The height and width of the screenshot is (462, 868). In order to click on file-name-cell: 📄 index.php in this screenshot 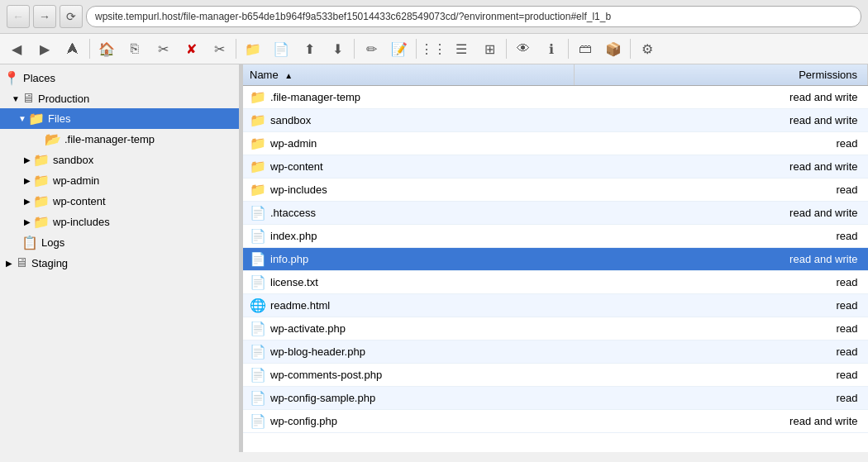, I will do `click(408, 236)`.